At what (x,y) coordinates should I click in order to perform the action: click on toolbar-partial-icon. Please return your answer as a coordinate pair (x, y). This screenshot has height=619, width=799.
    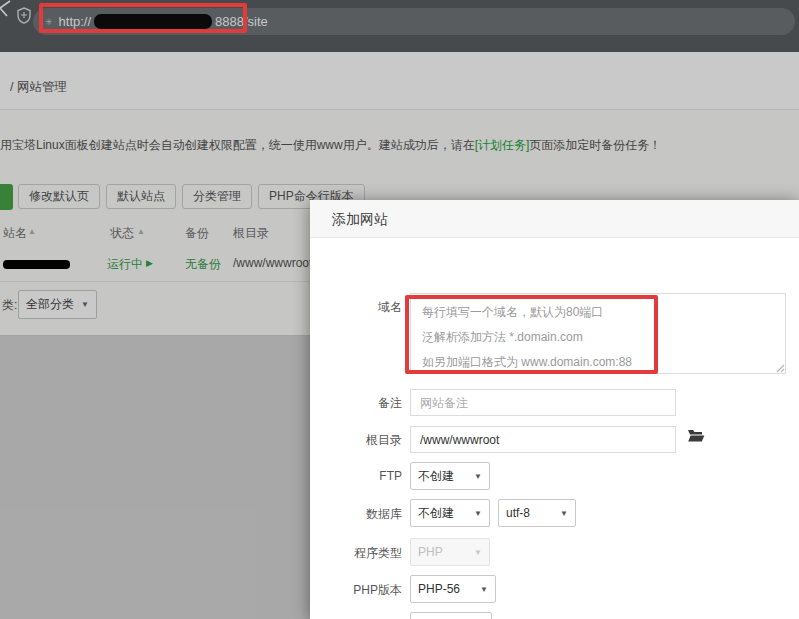
    Looking at the image, I should click on (6, 9).